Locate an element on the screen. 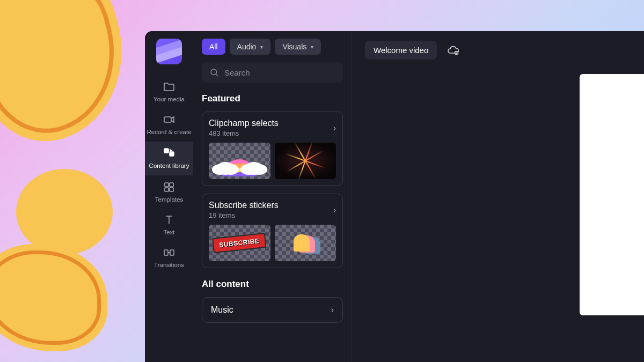  filter-visuals: Visuals ▾ is located at coordinates (298, 47).